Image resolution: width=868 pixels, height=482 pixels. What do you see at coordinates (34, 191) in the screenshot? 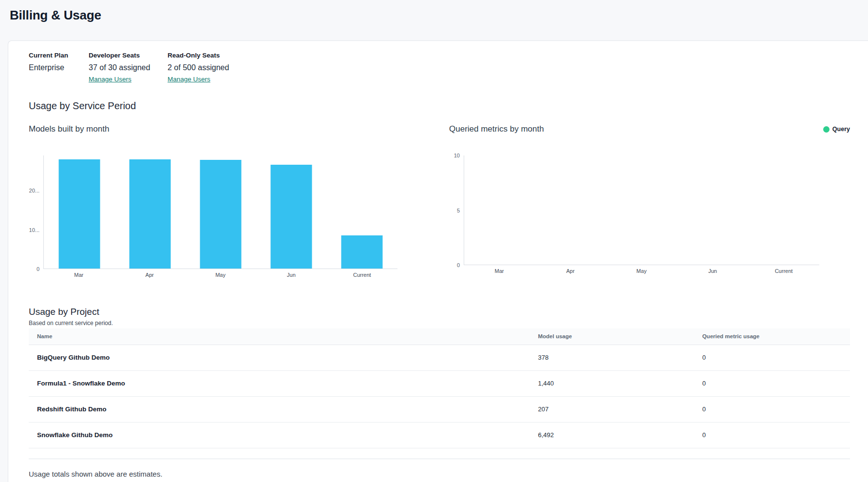
I see `y-axis-tick-label: 20...` at bounding box center [34, 191].